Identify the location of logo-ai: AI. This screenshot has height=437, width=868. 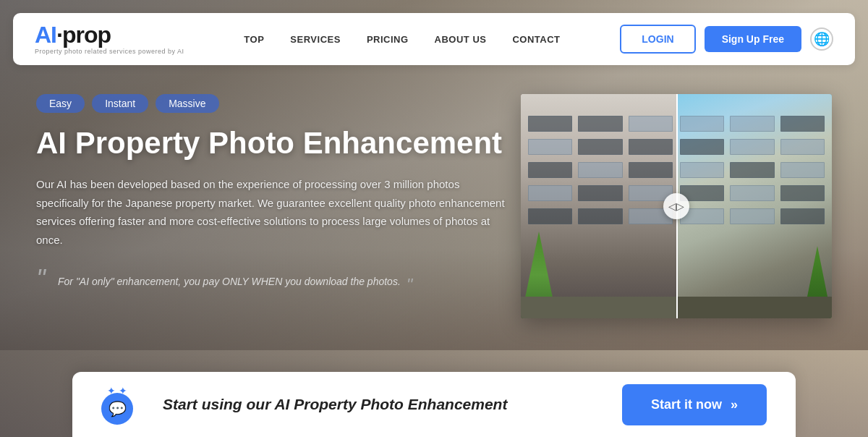
(46, 35).